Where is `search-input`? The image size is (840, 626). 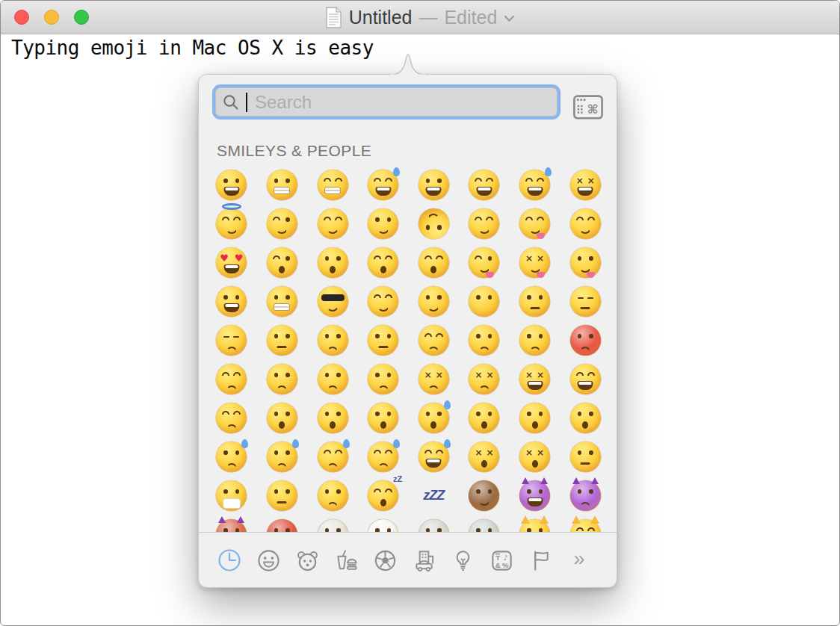 search-input is located at coordinates (402, 102).